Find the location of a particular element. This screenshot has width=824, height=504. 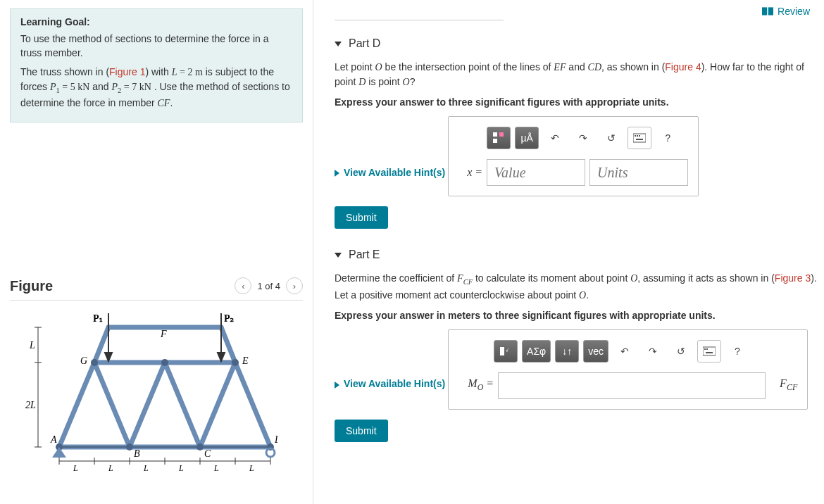

equals: = is located at coordinates (489, 383).